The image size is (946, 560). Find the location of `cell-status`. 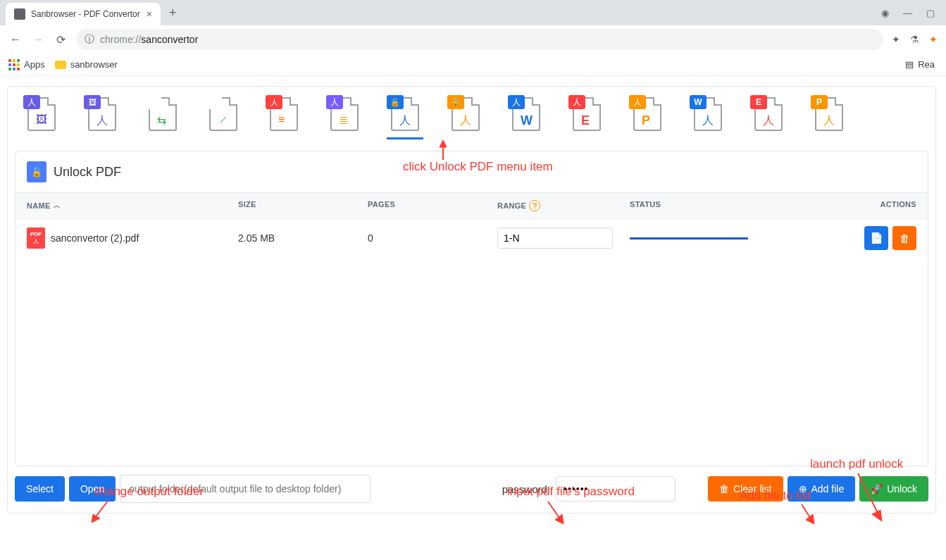

cell-status is located at coordinates (722, 238).